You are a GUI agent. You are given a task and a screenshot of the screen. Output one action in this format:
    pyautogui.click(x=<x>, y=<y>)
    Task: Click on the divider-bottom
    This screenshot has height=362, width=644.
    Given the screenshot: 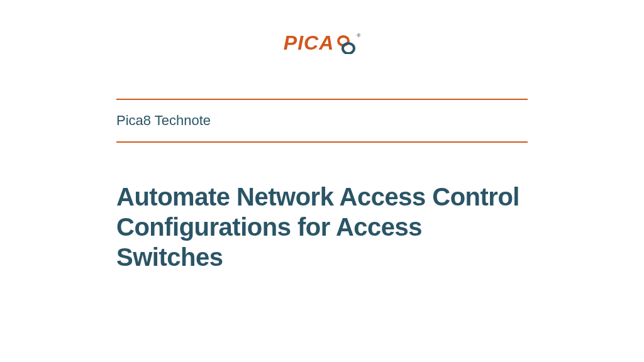 What is the action you would take?
    pyautogui.click(x=322, y=142)
    